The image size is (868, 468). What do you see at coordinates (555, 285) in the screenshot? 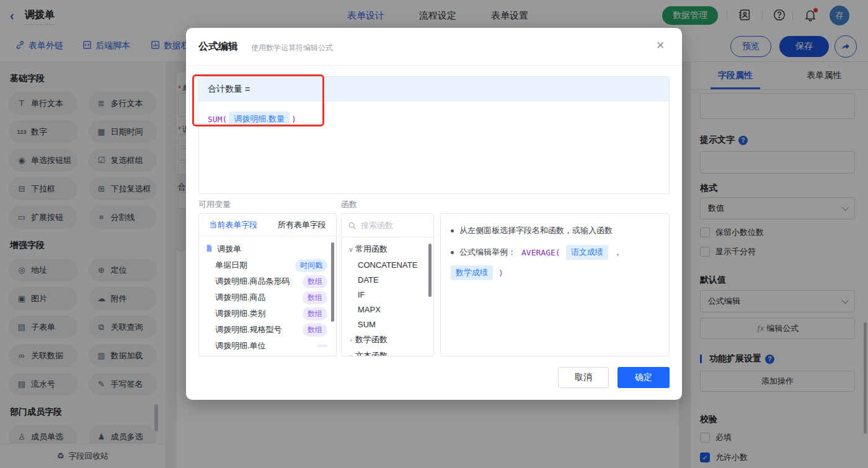
I see `tips-panel: 从左侧面板选择字段名和函数，或输入函数 公式编辑举例： AVERAGE( 语文成…` at bounding box center [555, 285].